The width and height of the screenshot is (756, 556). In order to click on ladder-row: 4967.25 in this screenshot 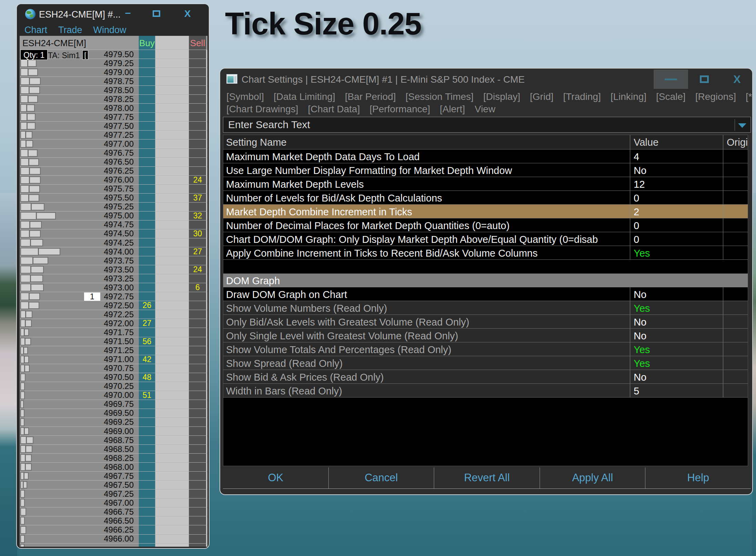, I will do `click(114, 494)`.